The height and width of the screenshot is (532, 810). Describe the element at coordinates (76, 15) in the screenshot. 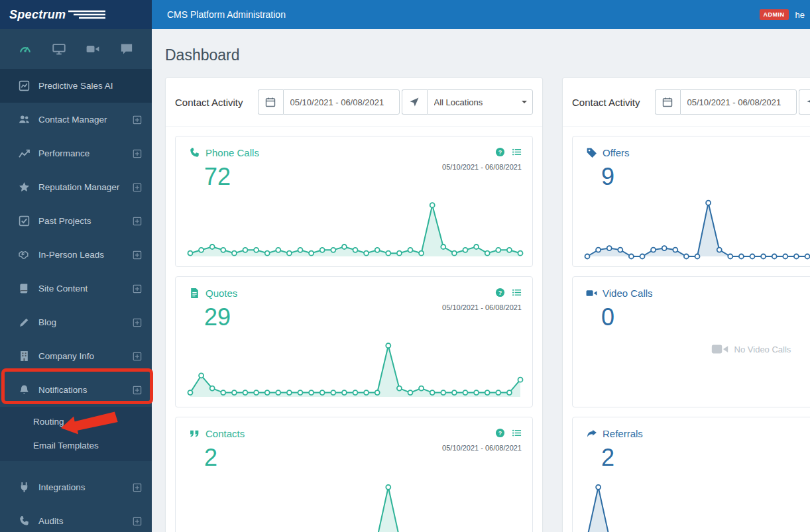

I see `brand-logo: Spectrum` at that location.